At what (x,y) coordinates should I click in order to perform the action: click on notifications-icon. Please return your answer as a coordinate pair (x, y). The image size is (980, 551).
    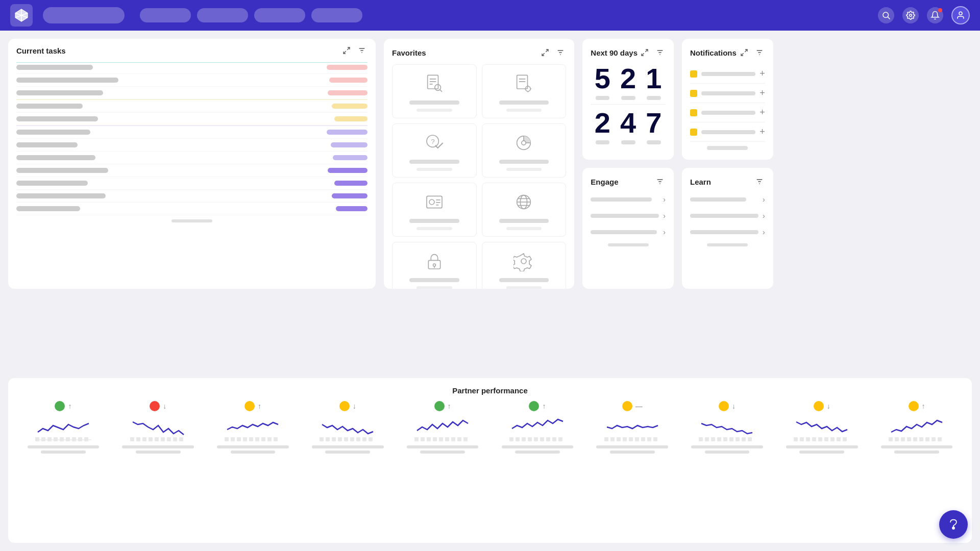
    Looking at the image, I should click on (935, 15).